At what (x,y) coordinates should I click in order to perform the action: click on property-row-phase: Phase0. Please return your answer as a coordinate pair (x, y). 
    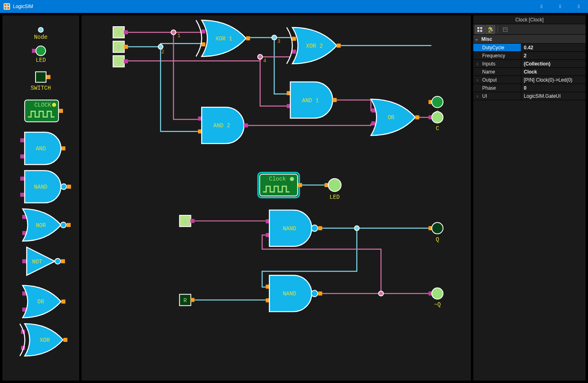
    Looking at the image, I should click on (529, 88).